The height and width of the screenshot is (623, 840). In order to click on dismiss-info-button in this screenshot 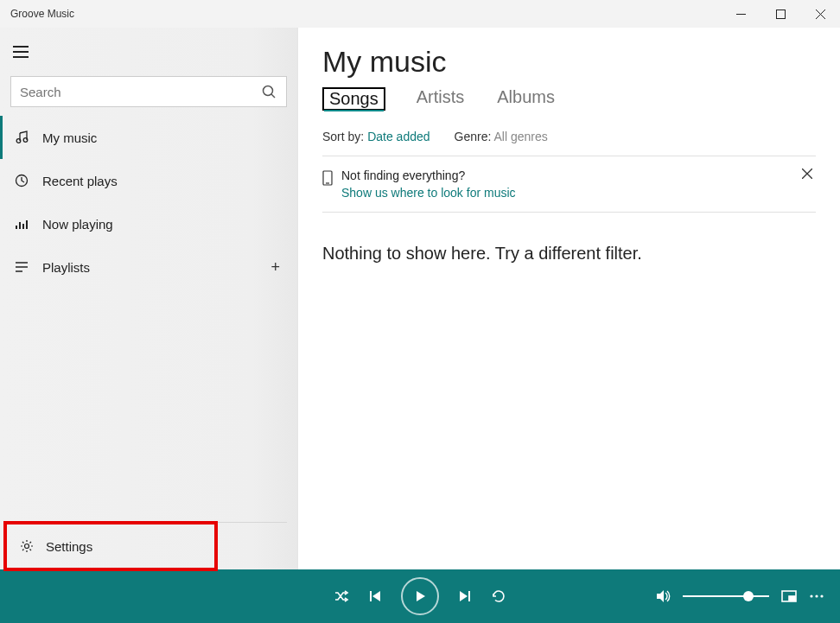, I will do `click(807, 174)`.